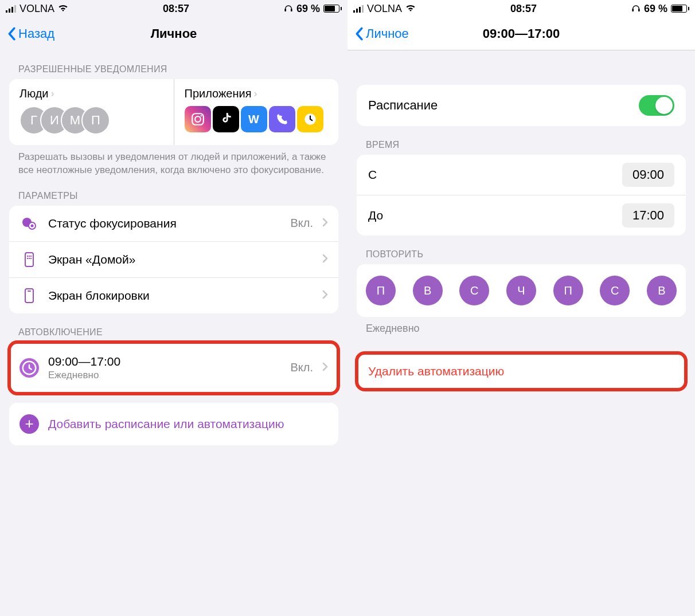 The height and width of the screenshot is (616, 695). I want to click on allowed-footer-text: Разрешать вызовы и уведомления от людей …, so click(174, 161).